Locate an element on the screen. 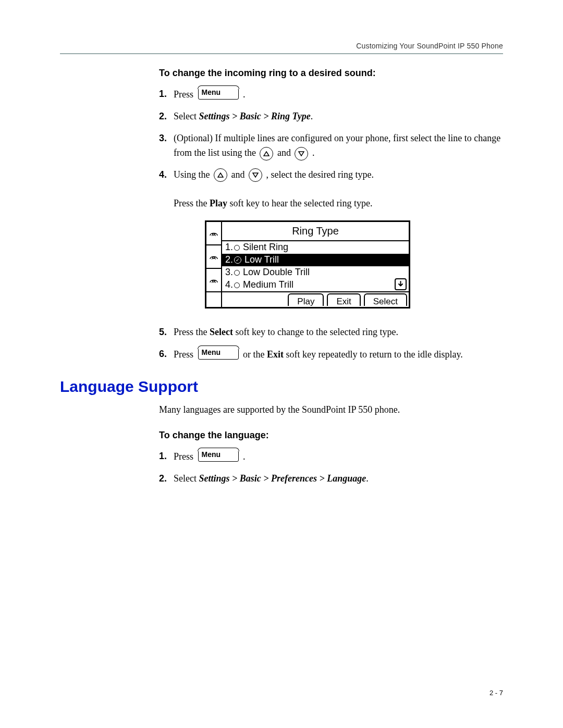 The height and width of the screenshot is (728, 563). text: Using the is located at coordinates (193, 175).